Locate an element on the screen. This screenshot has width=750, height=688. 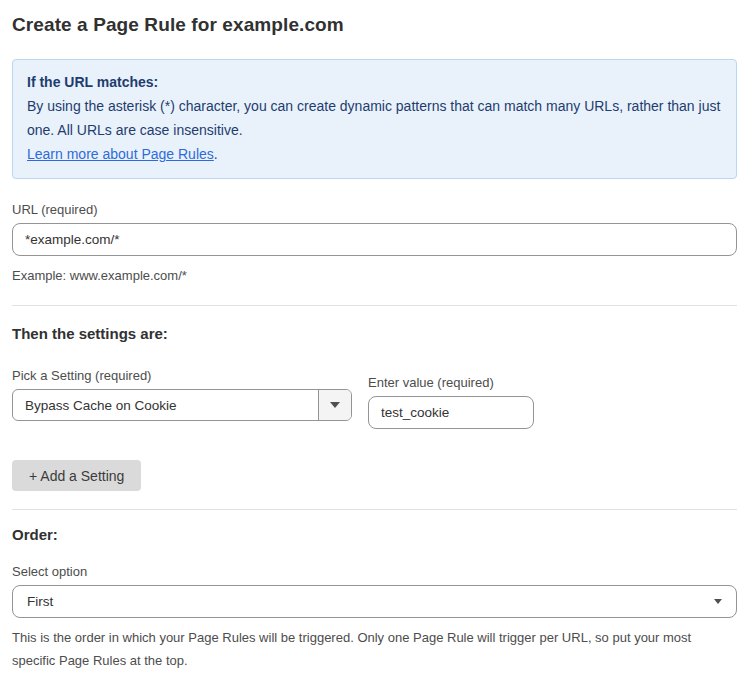
settings-section-heading: Then the settings are: is located at coordinates (374, 334).